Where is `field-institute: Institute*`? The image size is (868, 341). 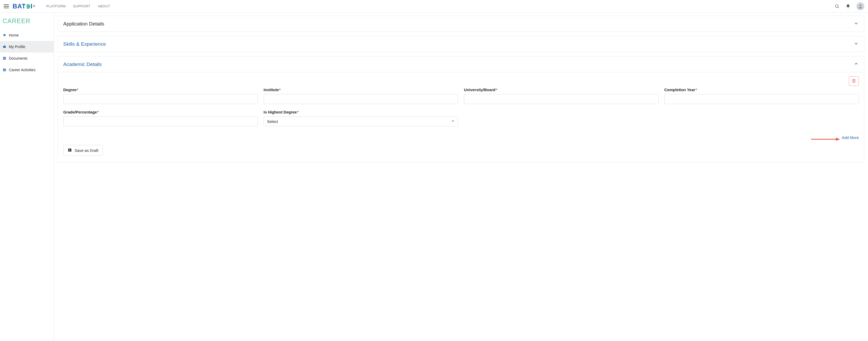
field-institute: Institute* is located at coordinates (361, 96).